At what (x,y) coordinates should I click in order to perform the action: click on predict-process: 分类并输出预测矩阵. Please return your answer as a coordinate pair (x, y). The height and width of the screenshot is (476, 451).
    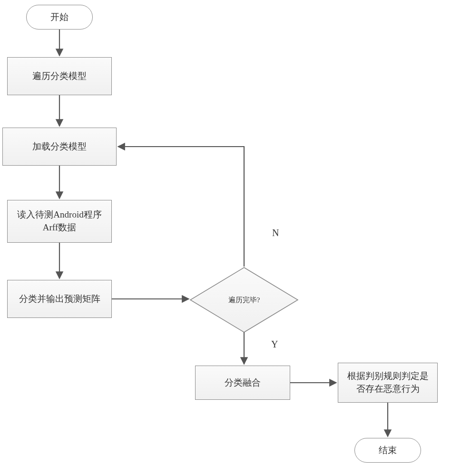
    Looking at the image, I should click on (59, 299).